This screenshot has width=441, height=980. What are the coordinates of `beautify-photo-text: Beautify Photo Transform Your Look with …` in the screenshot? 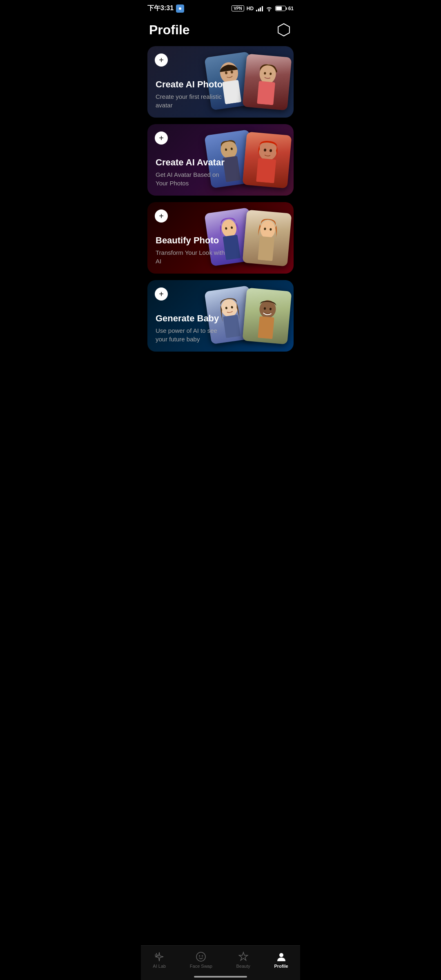 It's located at (220, 250).